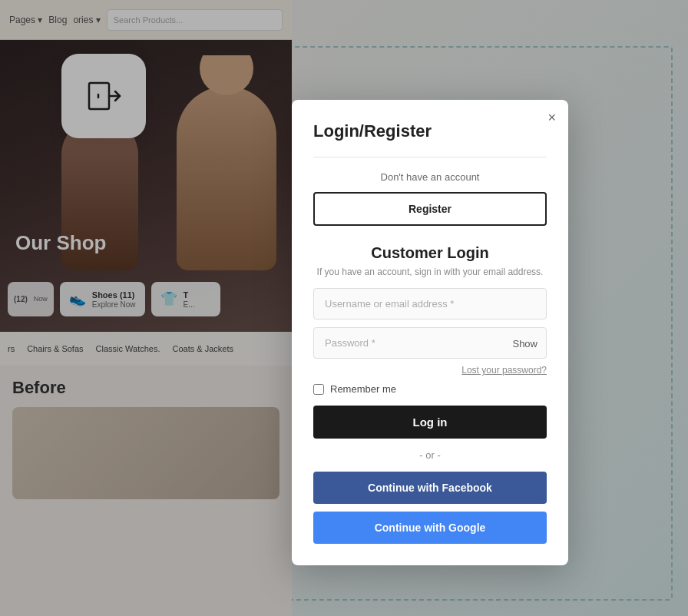 The image size is (688, 616). Describe the element at coordinates (430, 157) in the screenshot. I see `modal-divider` at that location.